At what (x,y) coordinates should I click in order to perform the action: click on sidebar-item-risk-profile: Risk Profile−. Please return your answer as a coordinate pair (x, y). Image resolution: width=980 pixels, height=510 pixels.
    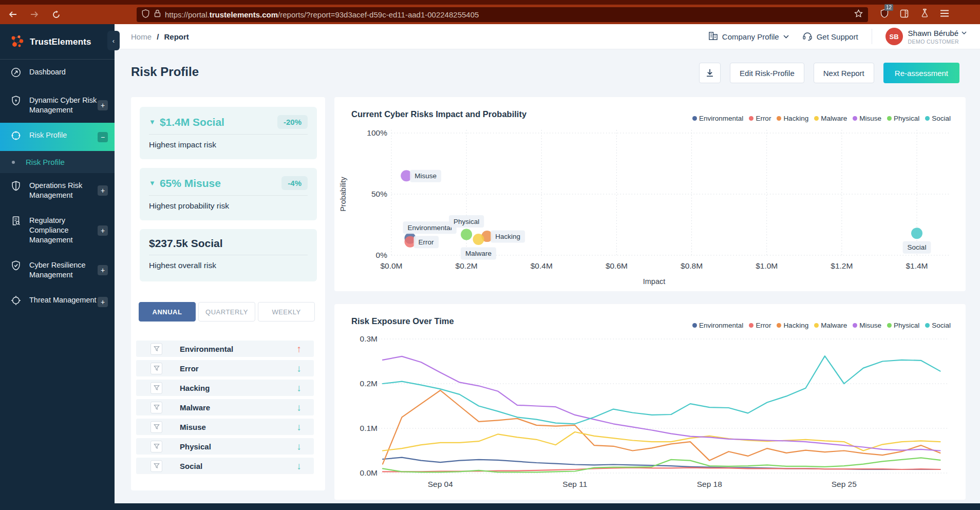
    Looking at the image, I should click on (58, 137).